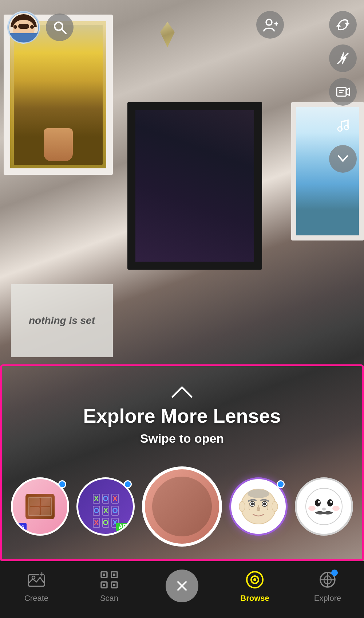 The width and height of the screenshot is (364, 618). I want to click on lens-explore-text: Explore More Lenses Swipe to open, so click(182, 416).